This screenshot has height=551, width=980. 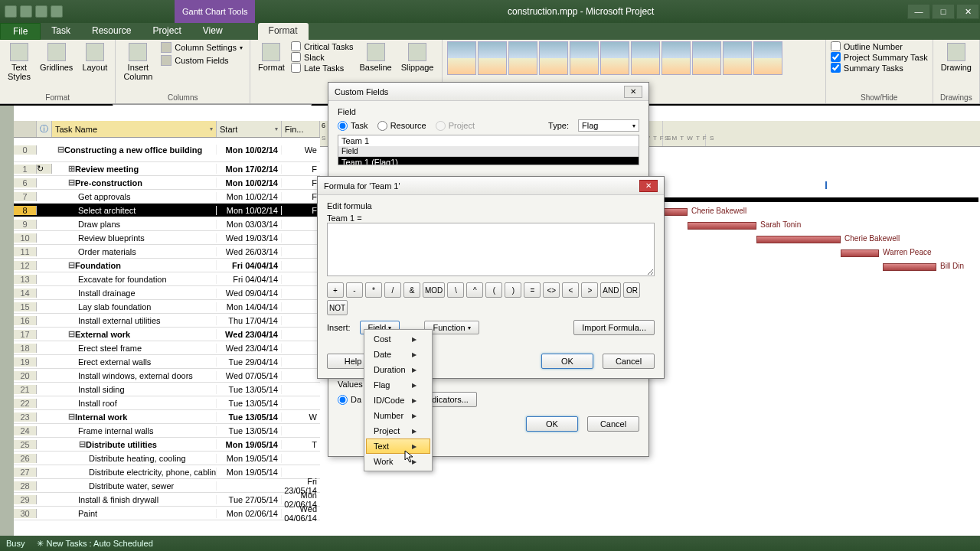 I want to click on col-task-name: Task Name▾, so click(x=135, y=129).